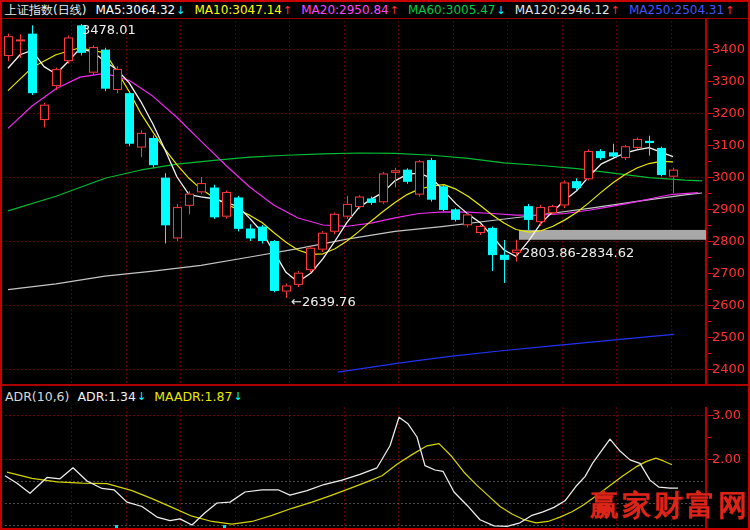 This screenshot has width=750, height=530. Describe the element at coordinates (730, 10) in the screenshot. I see `ma250-trend-arrow-icon: ↑` at that location.